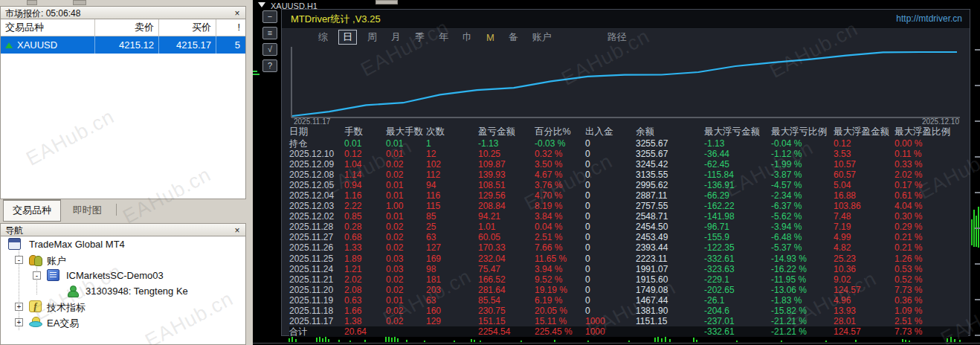 This screenshot has width=980, height=345. I want to click on menu-item-季: 季, so click(419, 37).